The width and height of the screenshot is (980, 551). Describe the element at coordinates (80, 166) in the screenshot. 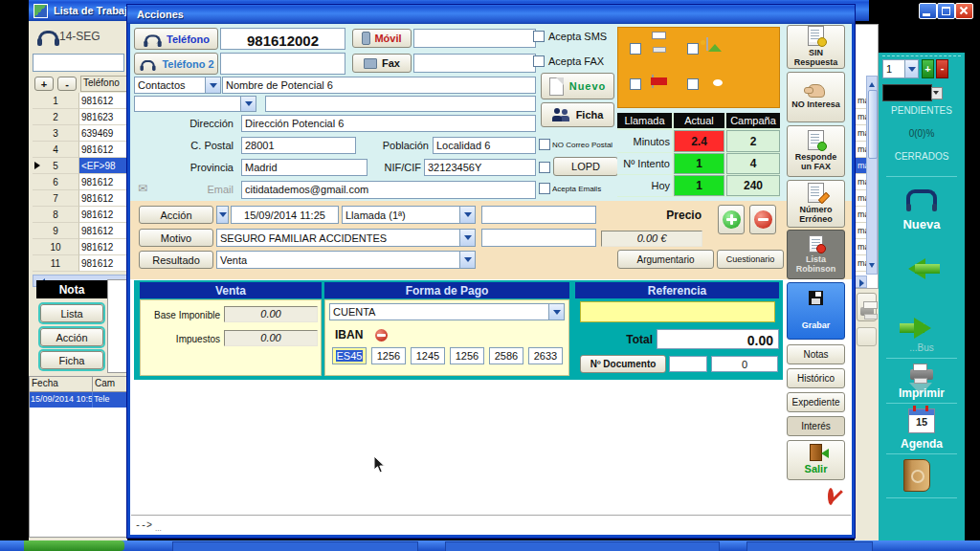

I see `table-row-selected: 5<EF>98` at that location.